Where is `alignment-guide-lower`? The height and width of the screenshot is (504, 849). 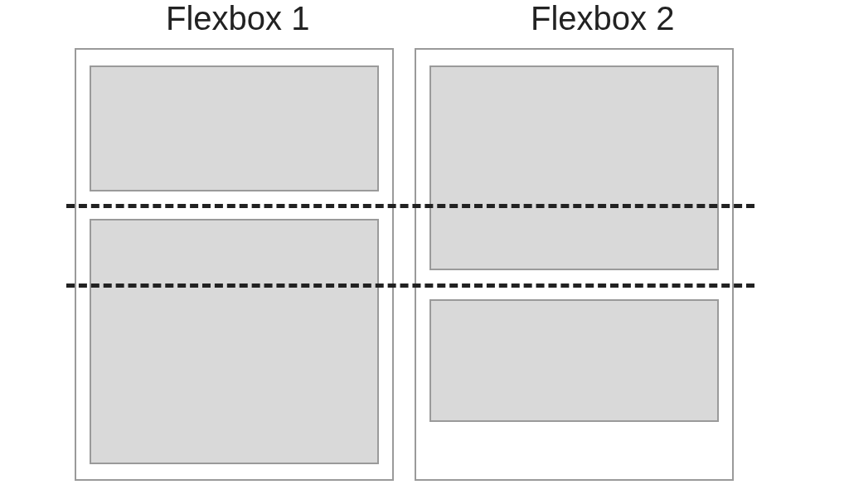 alignment-guide-lower is located at coordinates (410, 285).